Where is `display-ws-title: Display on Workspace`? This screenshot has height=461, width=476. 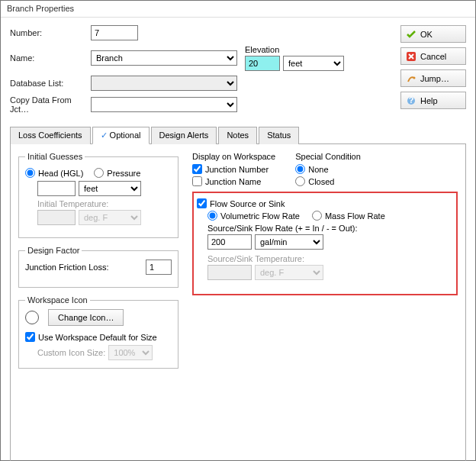
display-ws-title: Display on Workspace is located at coordinates (233, 156).